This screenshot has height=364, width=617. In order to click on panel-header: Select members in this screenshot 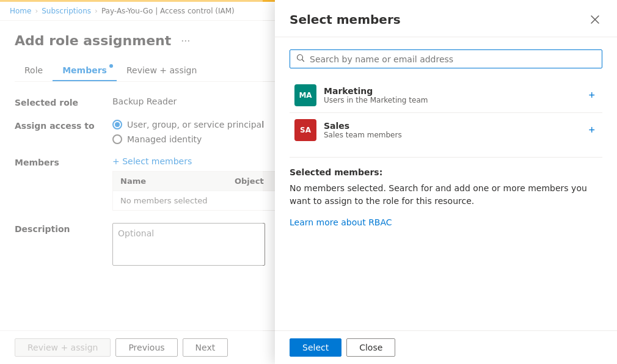, I will do `click(446, 18)`.